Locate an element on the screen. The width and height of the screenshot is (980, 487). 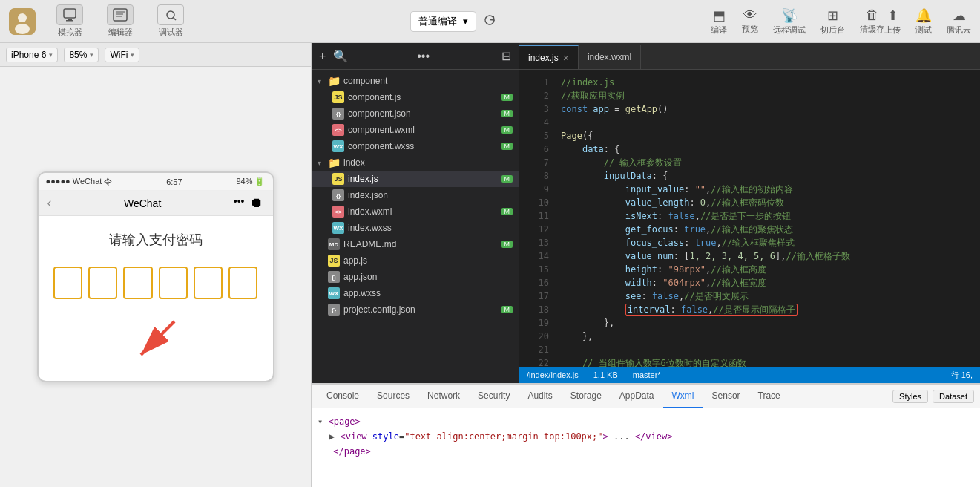
file-index-wxss: WX index.wxss is located at coordinates (415, 228).